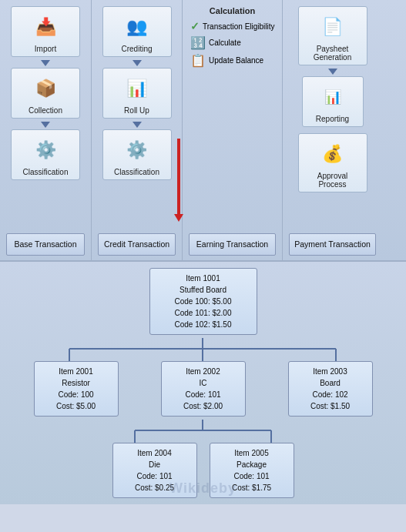  I want to click on root-line4: Code 101: $2.00, so click(203, 313).